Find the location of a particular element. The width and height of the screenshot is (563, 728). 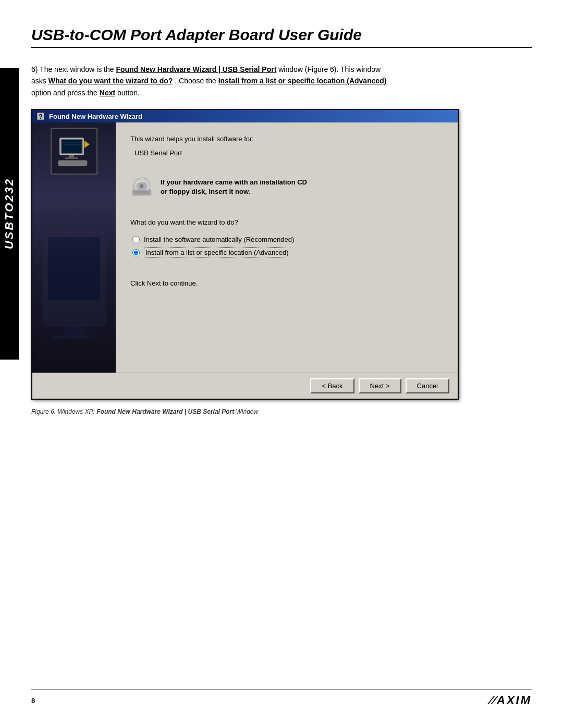

wizard-graphic-top is located at coordinates (74, 151).